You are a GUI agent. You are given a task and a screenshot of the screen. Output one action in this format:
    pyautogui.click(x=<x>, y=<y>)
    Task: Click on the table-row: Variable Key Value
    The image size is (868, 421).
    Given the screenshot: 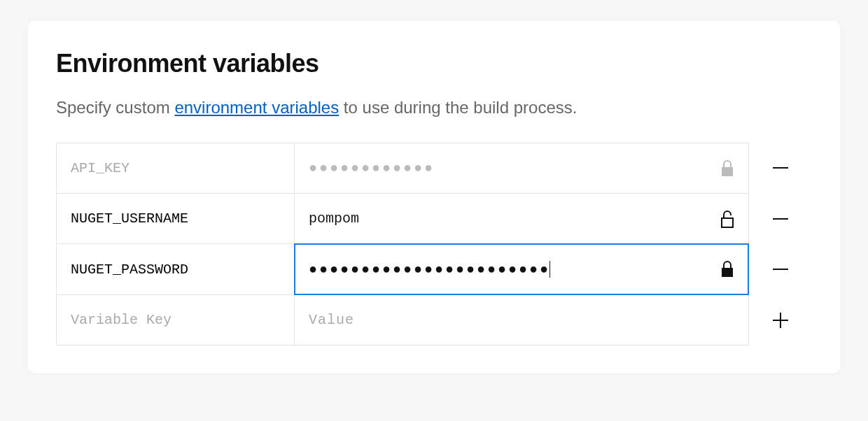 What is the action you would take?
    pyautogui.click(x=402, y=320)
    